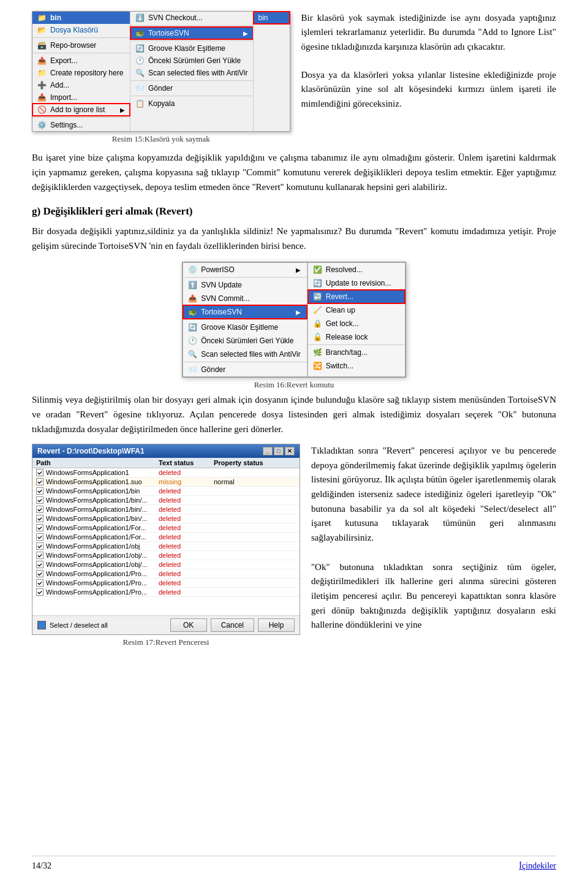  I want to click on settings-icon: ⚙️, so click(42, 125).